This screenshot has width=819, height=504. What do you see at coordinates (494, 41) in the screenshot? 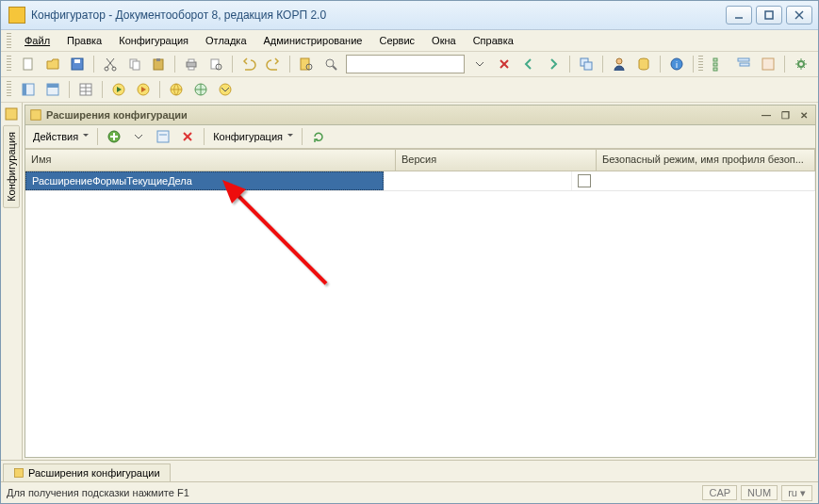
I see `menu-help: Справка` at bounding box center [494, 41].